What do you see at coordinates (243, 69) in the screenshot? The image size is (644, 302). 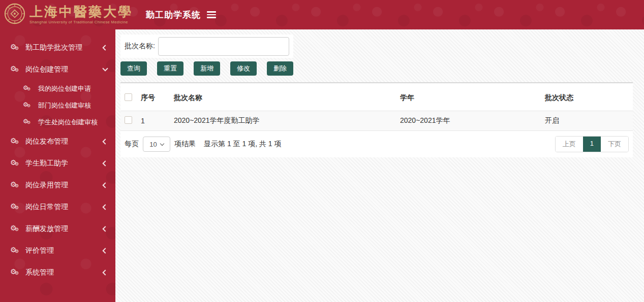 I see `edit-button: 修改` at bounding box center [243, 69].